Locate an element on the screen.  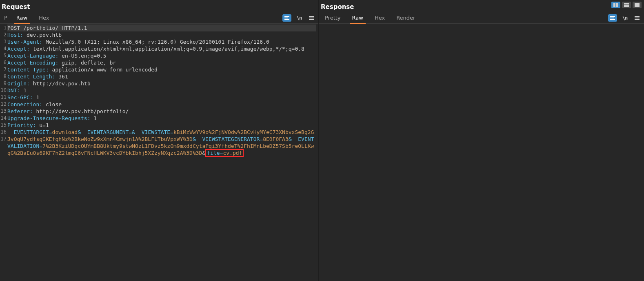
code-line: Accept: text/html,application/xhtml+xml,… is located at coordinates (162, 49).